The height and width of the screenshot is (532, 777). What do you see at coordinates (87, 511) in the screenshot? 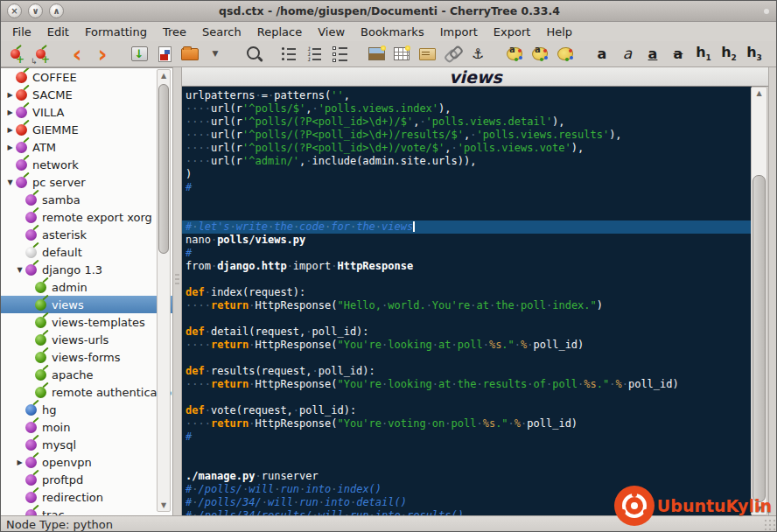
I see `tree-node-trac: trac` at bounding box center [87, 511].